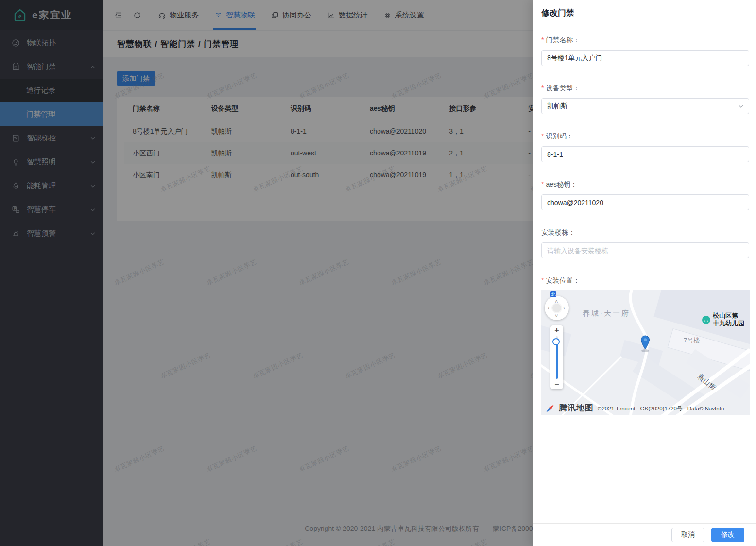  I want to click on cancel-button: 取消, so click(688, 535).